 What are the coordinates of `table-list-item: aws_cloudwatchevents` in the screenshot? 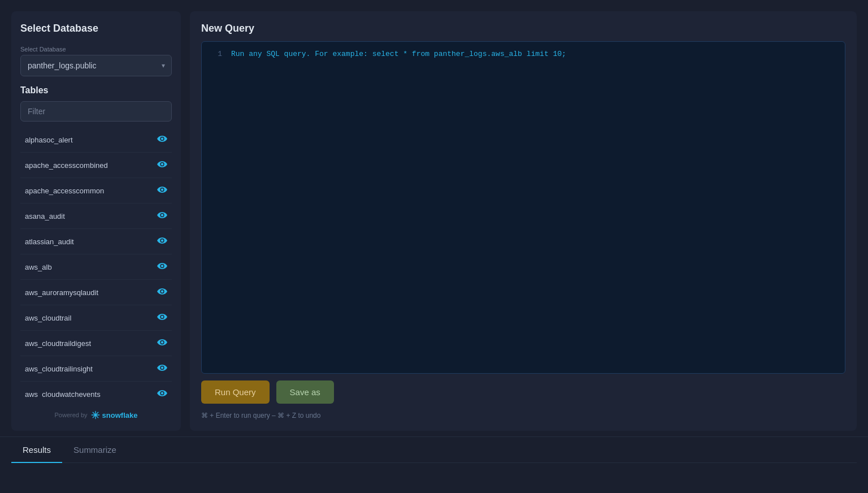 It's located at (96, 389).